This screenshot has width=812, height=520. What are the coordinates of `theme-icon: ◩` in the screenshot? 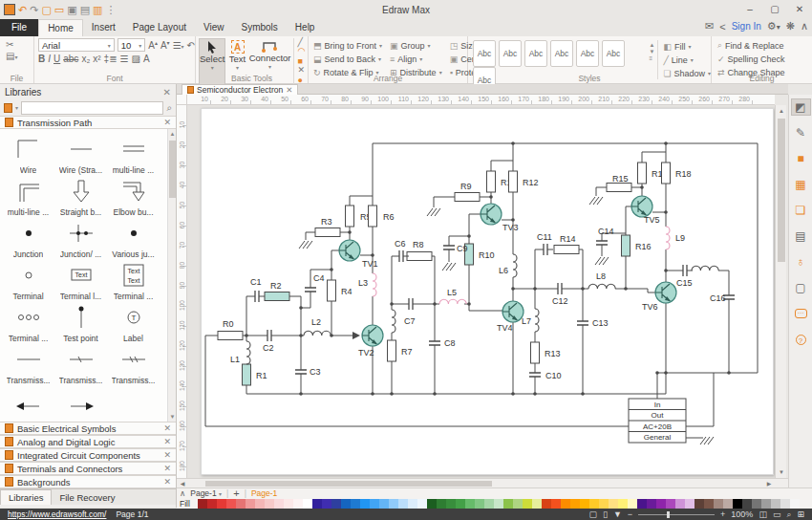 It's located at (801, 107).